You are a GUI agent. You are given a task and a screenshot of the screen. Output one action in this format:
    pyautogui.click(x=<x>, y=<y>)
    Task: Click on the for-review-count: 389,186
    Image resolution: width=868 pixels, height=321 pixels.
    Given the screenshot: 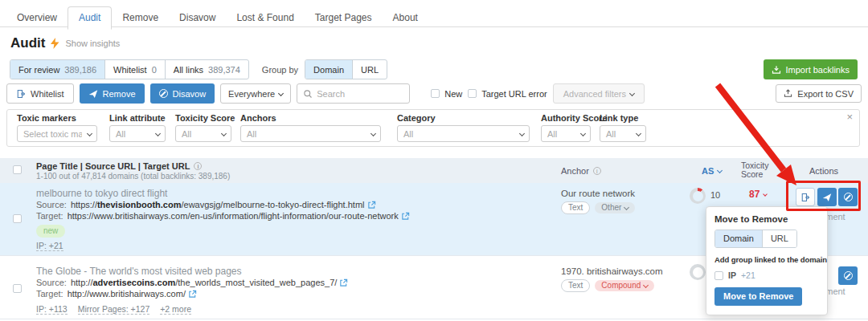 What is the action you would take?
    pyautogui.click(x=80, y=70)
    